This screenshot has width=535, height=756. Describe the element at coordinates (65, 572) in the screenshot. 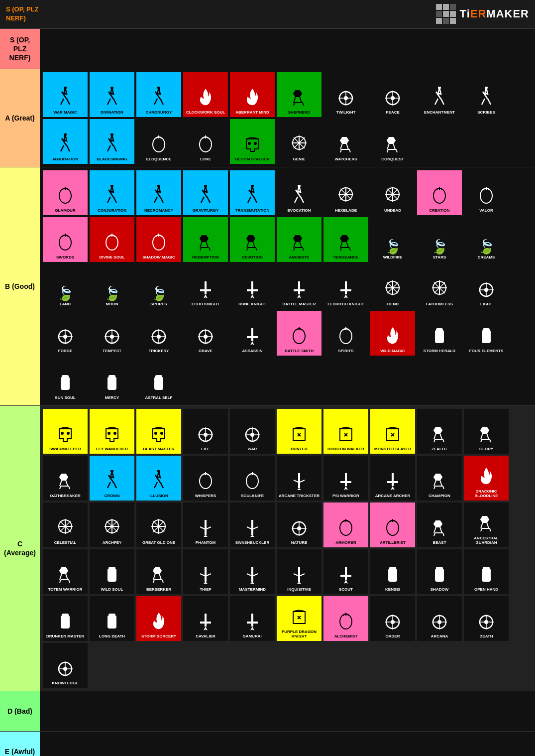

I see `card-totem-warrior: TOTEM WARRIOR` at that location.